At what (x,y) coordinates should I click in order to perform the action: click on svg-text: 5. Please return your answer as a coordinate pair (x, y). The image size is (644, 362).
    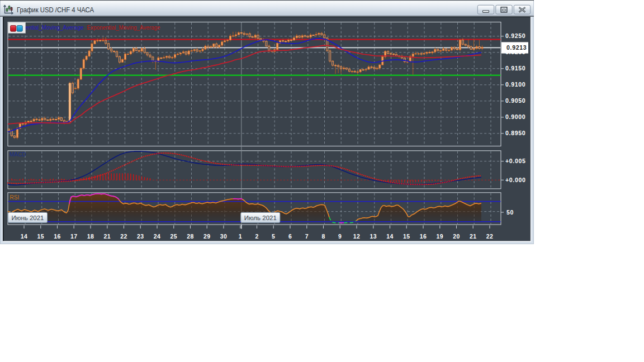
    Looking at the image, I should click on (273, 236).